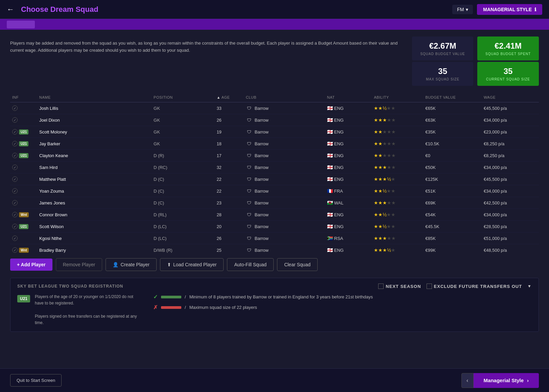  What do you see at coordinates (330, 191) in the screenshot?
I see `flag-icon: 🇫🇷` at bounding box center [330, 191].